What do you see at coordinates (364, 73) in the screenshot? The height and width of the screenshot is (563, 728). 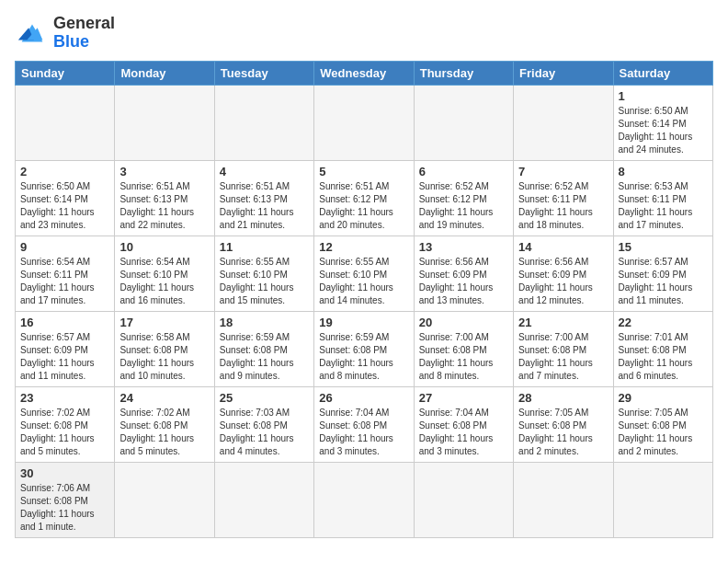 I see `weekday-header-row: SundayMondayTuesdayWednesdayThursdayFrid…` at bounding box center [364, 73].